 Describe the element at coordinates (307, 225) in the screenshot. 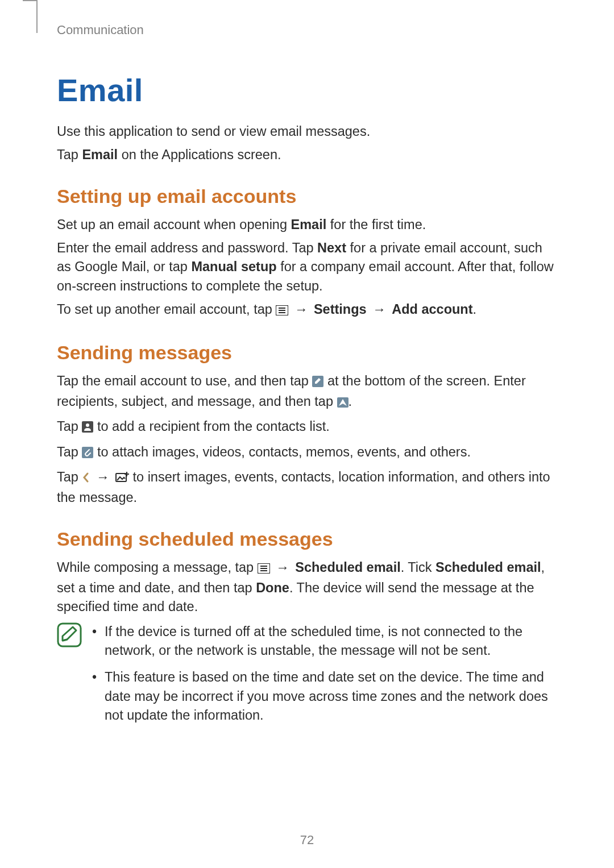

I see `setup-paragraph-1: Set up an email account when opening Ema…` at that location.